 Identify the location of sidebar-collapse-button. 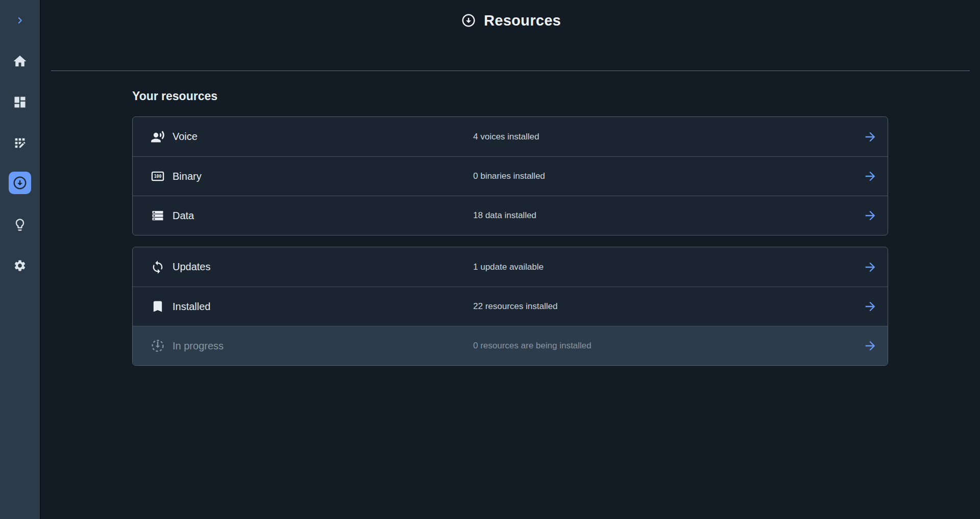
(20, 20).